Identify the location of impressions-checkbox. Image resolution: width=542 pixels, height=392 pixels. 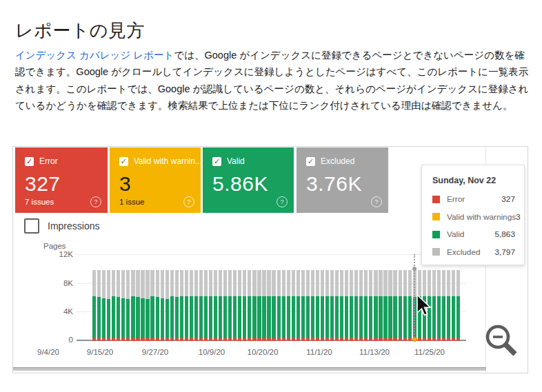
(32, 226).